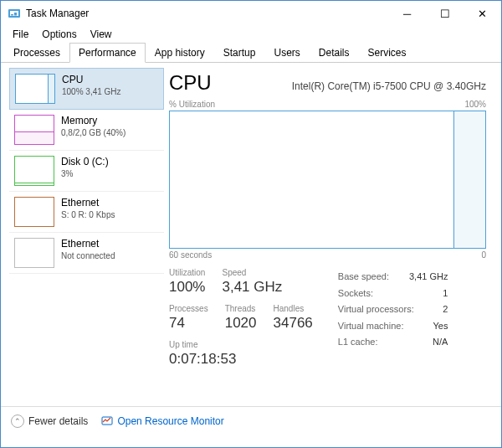  What do you see at coordinates (241, 345) in the screenshot?
I see `stat-label: Up time` at bounding box center [241, 345].